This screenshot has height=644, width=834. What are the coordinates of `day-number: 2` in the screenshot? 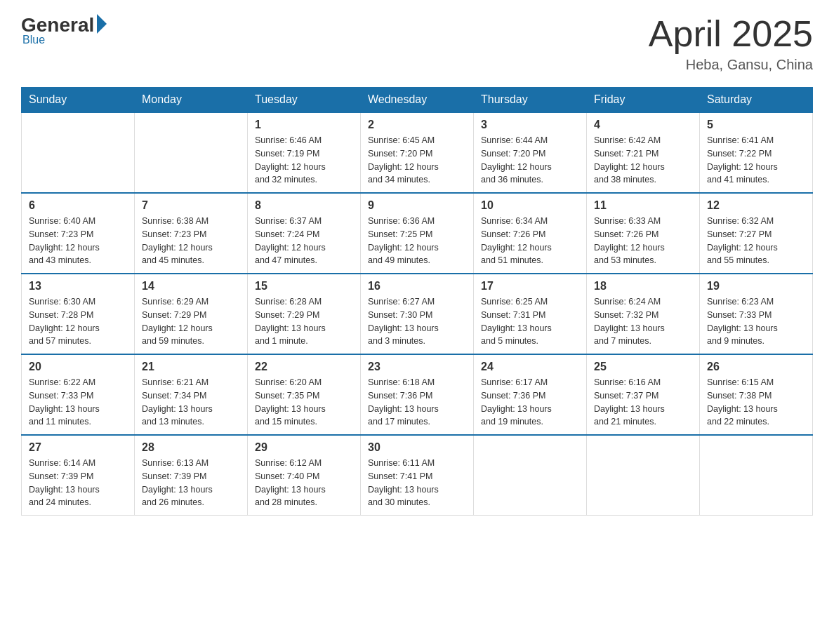 It's located at (417, 125).